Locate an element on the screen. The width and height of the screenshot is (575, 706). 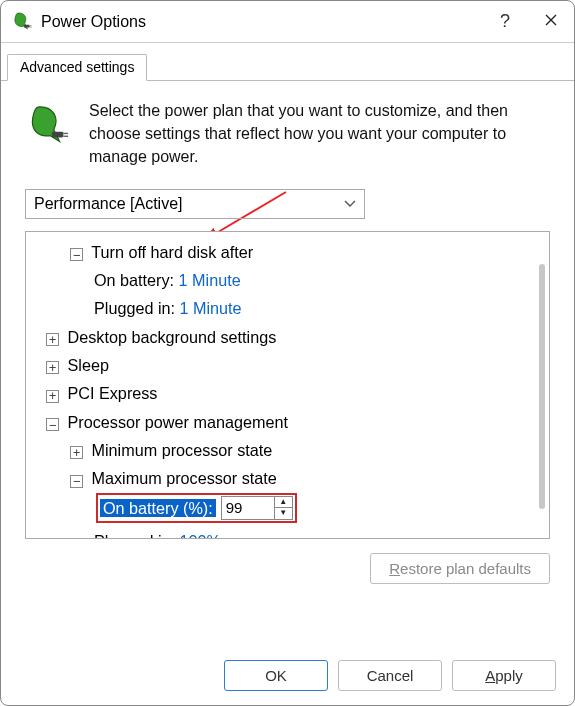
close-button is located at coordinates (551, 22).